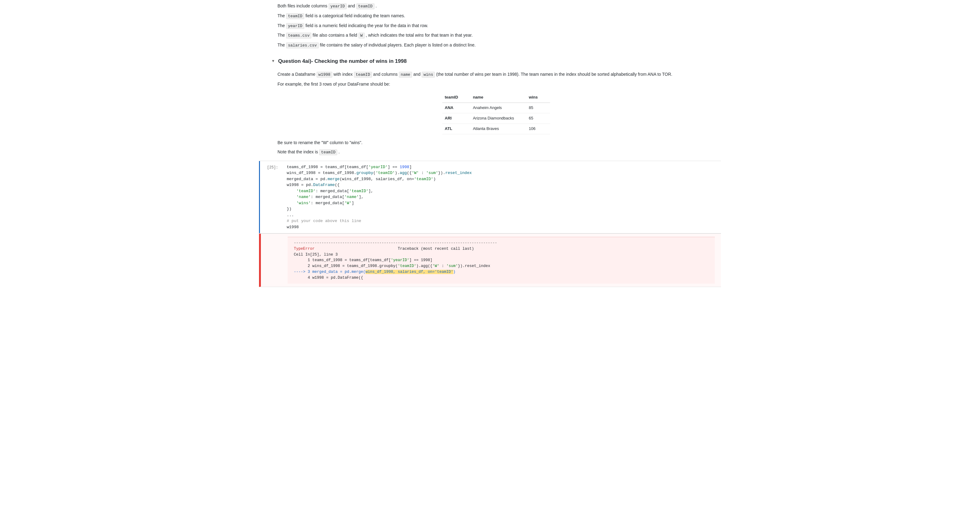 Image resolution: width=980 pixels, height=526 pixels. What do you see at coordinates (496, 75) in the screenshot?
I see `create-dataframe-para: Create a Dataframe w1998 with index team…` at bounding box center [496, 75].